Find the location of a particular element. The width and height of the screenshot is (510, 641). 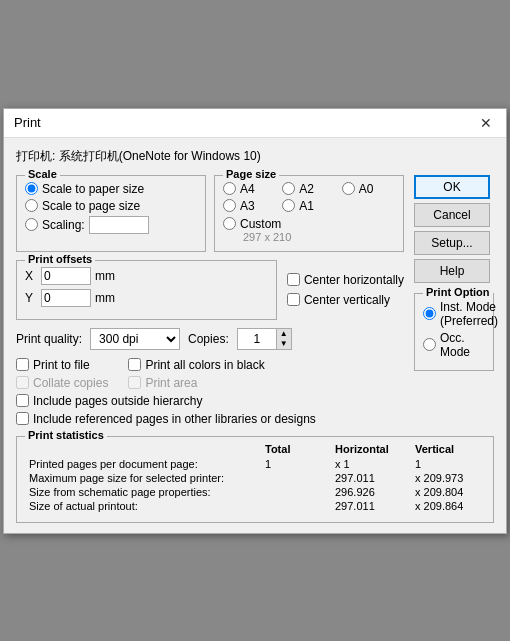

offset-y-row: Y mm is located at coordinates (146, 298).